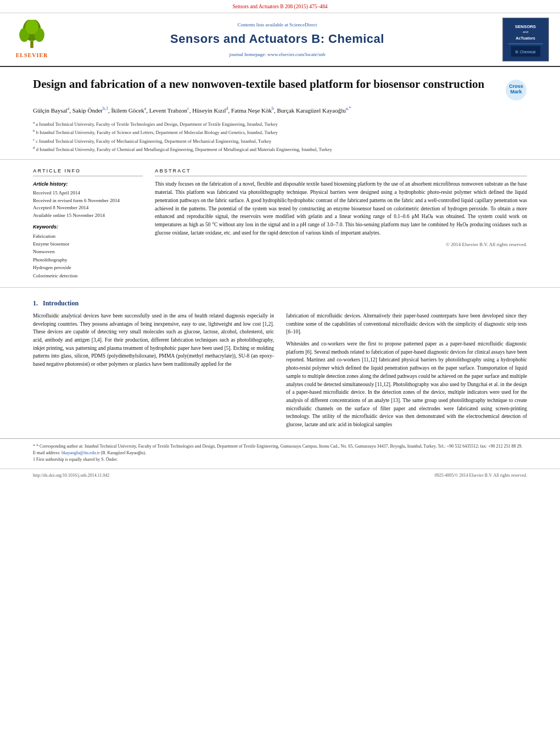  Describe the element at coordinates (277, 40) in the screenshot. I see `journal-title: Sensors and Actuators B: Chemical` at that location.